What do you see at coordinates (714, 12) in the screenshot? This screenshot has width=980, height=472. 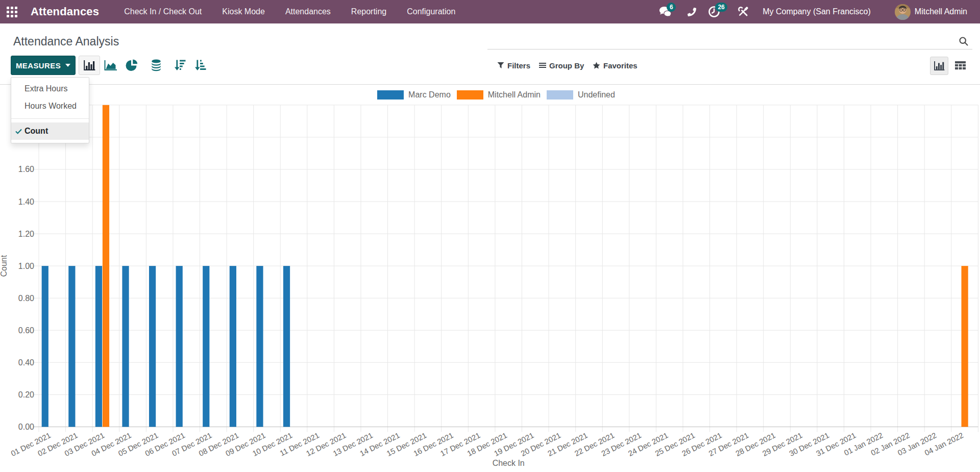 I see `activities-button: 26` at bounding box center [714, 12].